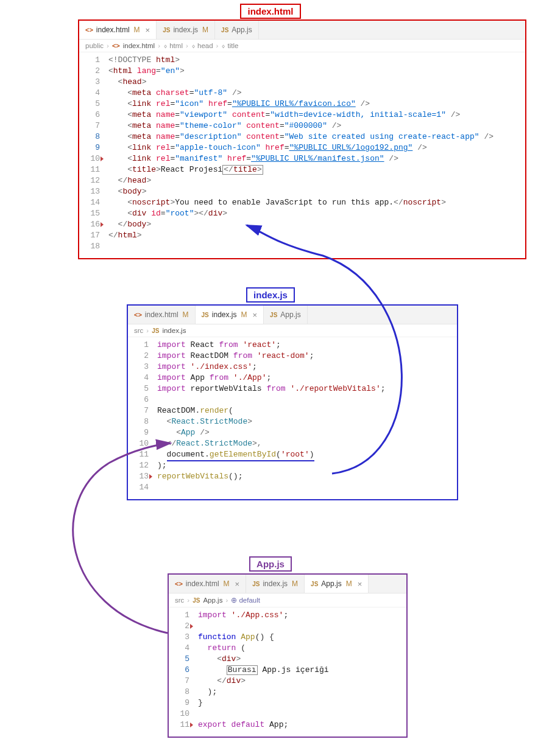 This screenshot has width=541, height=756. Describe the element at coordinates (307, 378) in the screenshot. I see `code-line: import App from './App';` at that location.